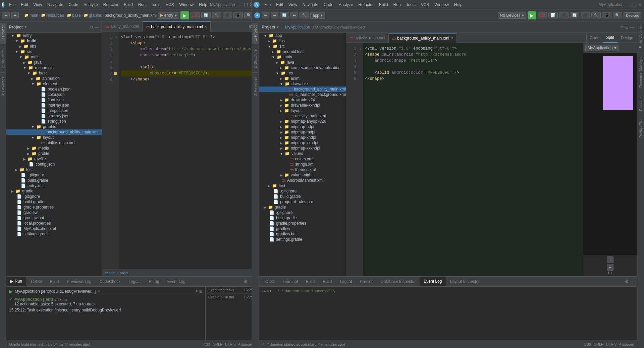 This screenshot has width=644, height=348. What do you see at coordinates (303, 78) in the screenshot?
I see `right-tree-anim: ▶📁anim` at bounding box center [303, 78].